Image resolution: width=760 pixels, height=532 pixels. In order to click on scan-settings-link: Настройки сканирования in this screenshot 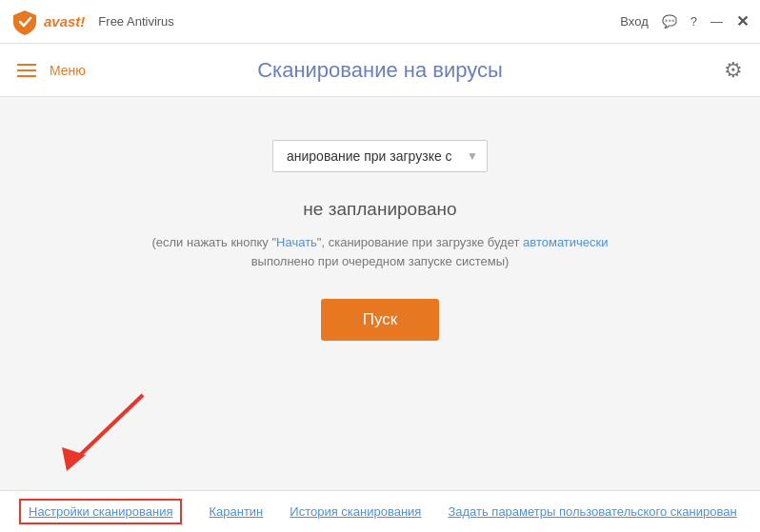, I will do `click(101, 512)`.